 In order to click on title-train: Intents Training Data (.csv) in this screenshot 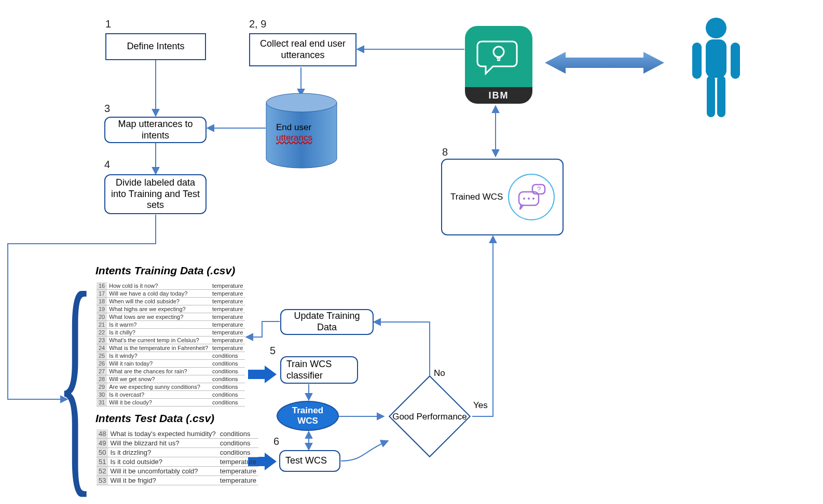, I will do `click(165, 271)`.